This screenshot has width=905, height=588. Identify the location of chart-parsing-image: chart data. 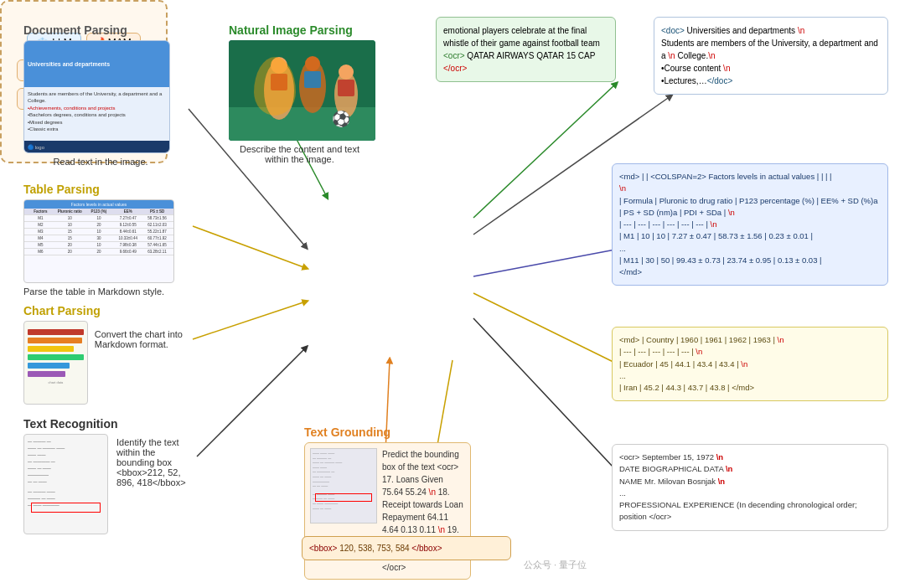
(55, 363).